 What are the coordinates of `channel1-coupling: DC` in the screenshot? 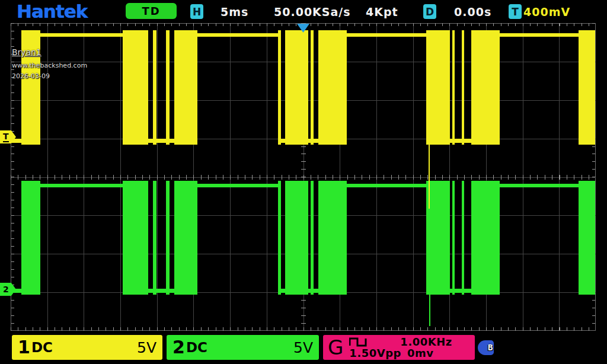 It's located at (42, 347).